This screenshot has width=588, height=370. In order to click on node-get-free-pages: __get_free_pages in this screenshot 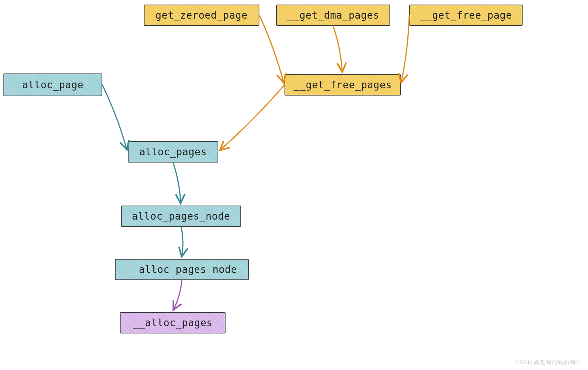, I will do `click(343, 85)`.